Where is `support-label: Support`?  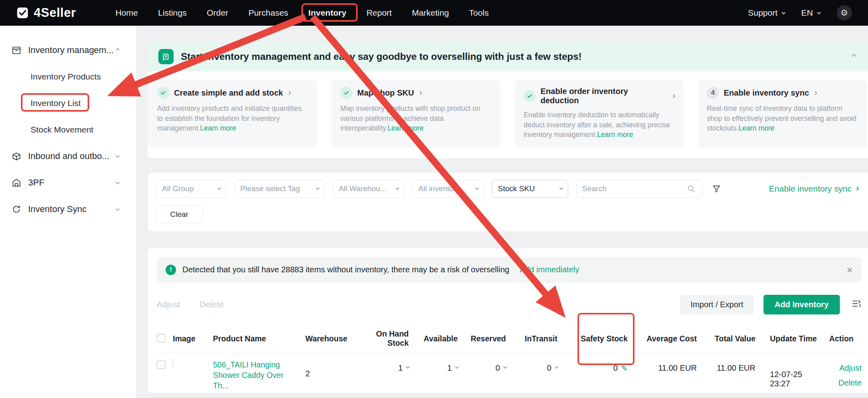 support-label: Support is located at coordinates (763, 13).